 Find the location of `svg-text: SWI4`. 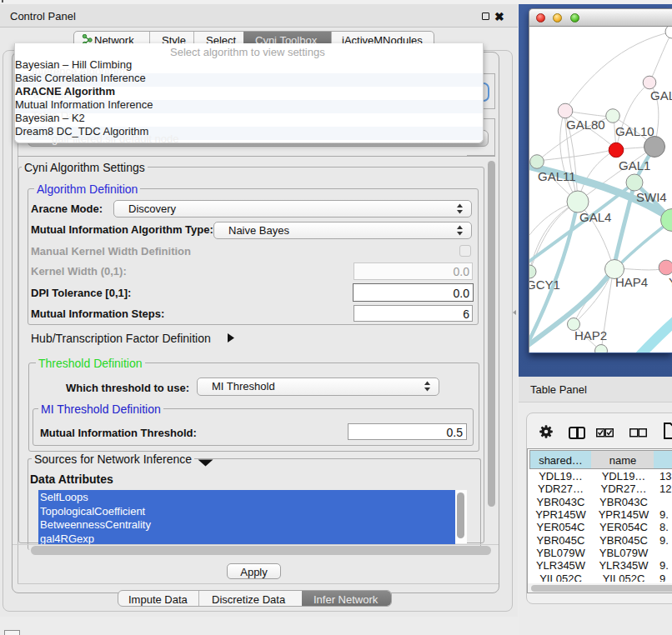

svg-text: SWI4 is located at coordinates (652, 197).